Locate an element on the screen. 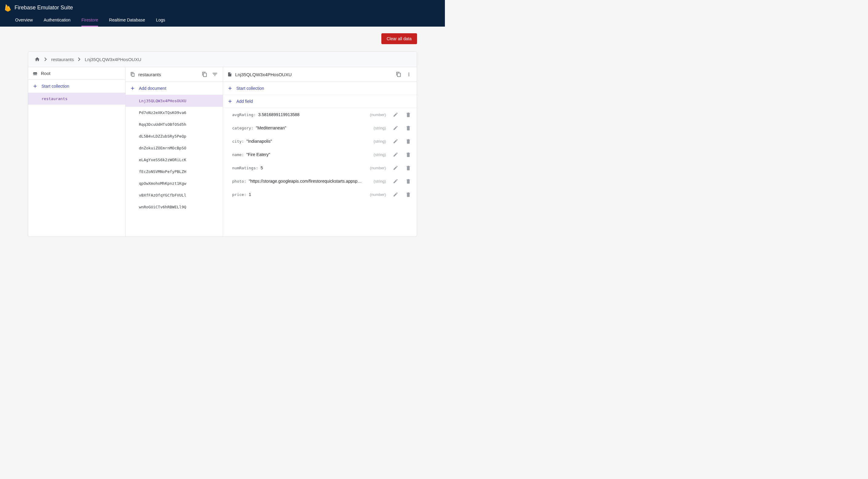 This screenshot has height=479, width=868. documents-list: Lnj35QLQW3x4PHosOUXUPd7oNz2eXKxTQsKO9va6… is located at coordinates (174, 154).